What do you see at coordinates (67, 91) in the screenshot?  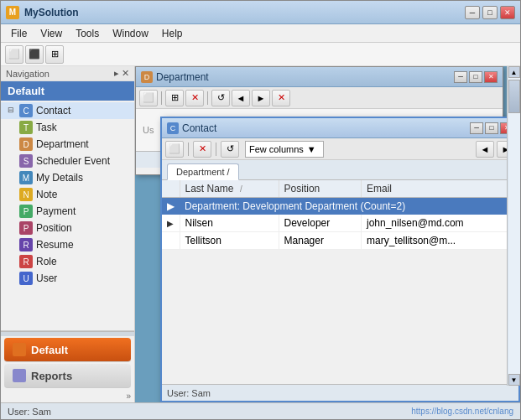 I see `sidebar-header: Default` at bounding box center [67, 91].